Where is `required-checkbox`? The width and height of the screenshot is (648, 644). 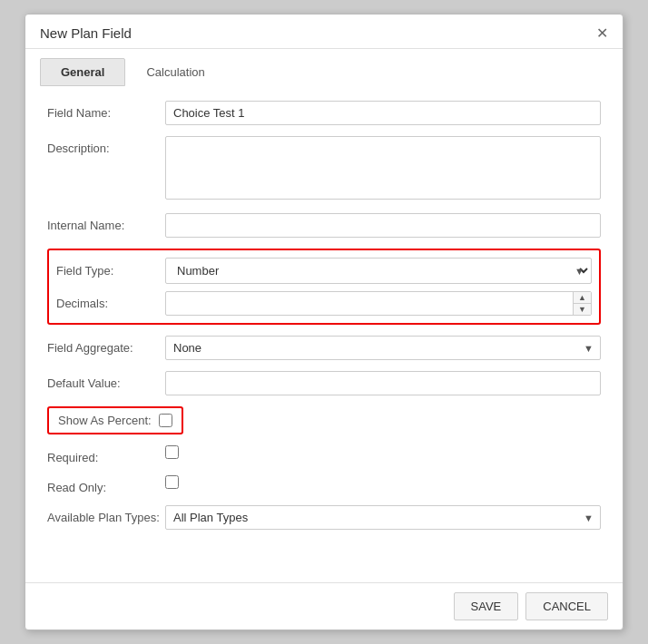
required-checkbox is located at coordinates (172, 452).